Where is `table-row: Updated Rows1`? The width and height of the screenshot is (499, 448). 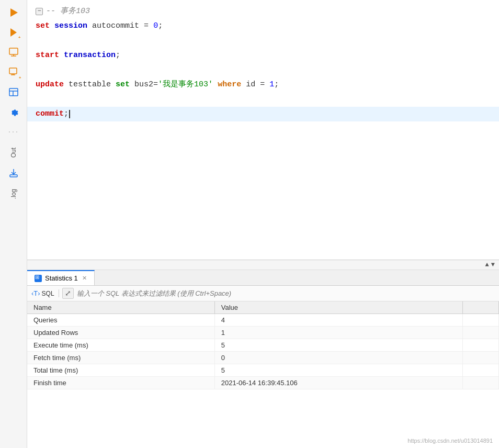 table-row: Updated Rows1 is located at coordinates (263, 333).